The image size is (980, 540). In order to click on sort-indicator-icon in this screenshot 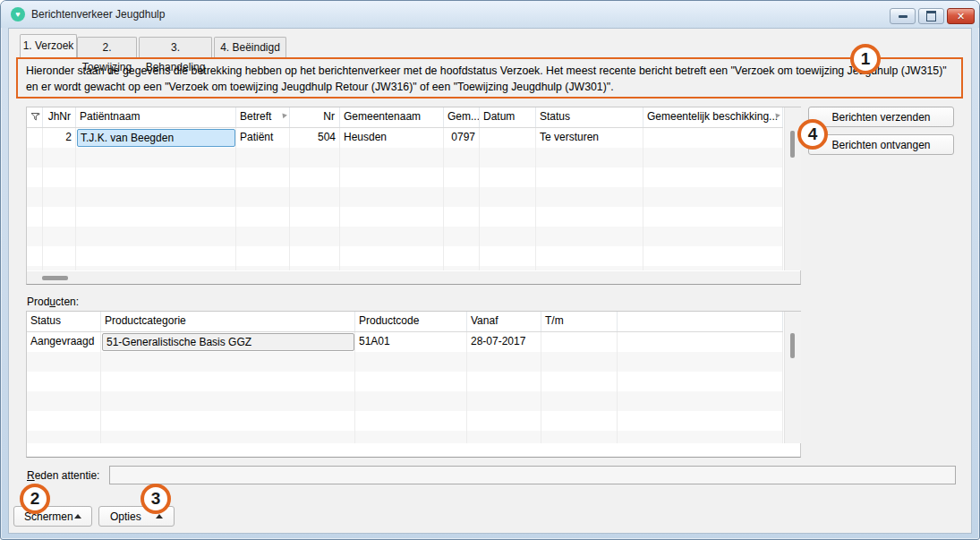, I will do `click(284, 116)`.